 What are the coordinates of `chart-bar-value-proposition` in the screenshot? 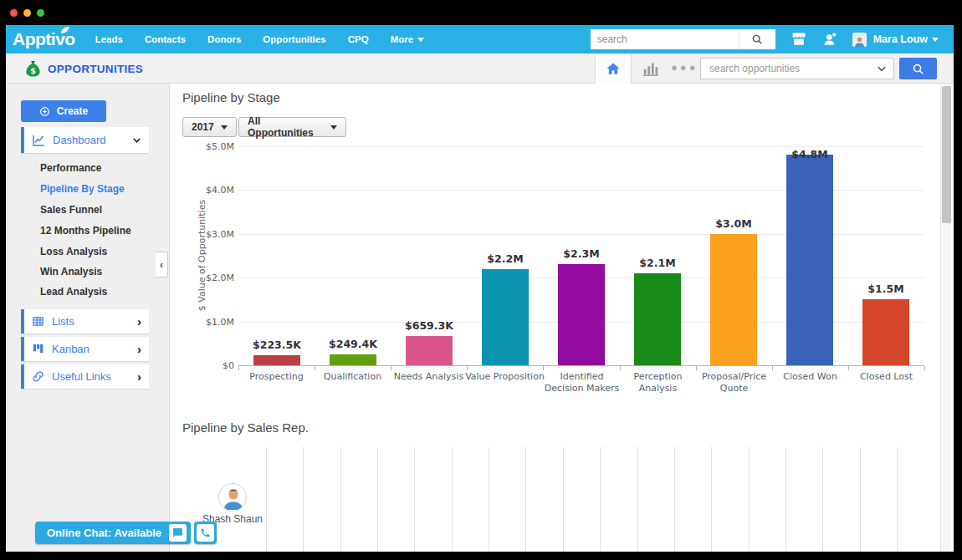 It's located at (505, 318).